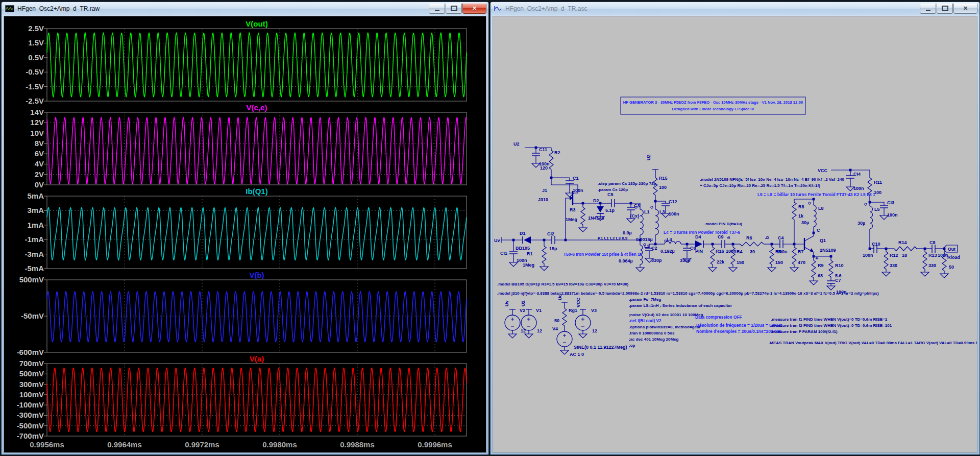 Image resolution: width=980 pixels, height=456 pixels. What do you see at coordinates (728, 237) in the screenshot?
I see `schematic-label: a` at bounding box center [728, 237].